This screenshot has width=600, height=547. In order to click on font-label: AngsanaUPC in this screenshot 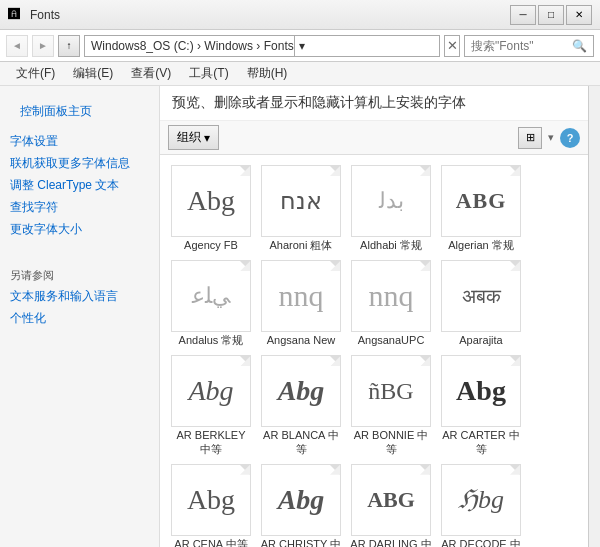, I will do `click(392, 340)`.